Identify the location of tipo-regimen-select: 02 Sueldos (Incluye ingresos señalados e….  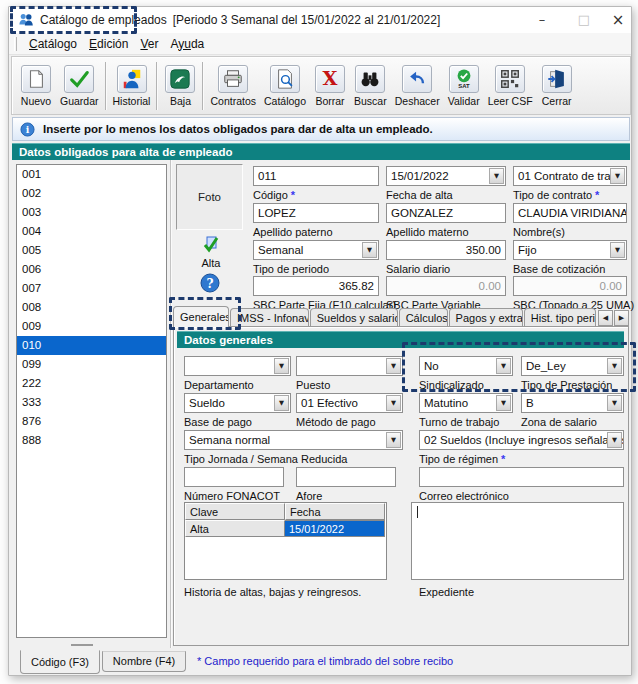
(522, 440).